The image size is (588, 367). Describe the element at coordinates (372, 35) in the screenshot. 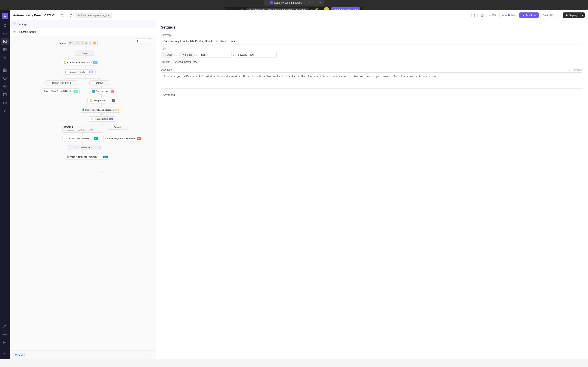

I see `summary-label: Summary` at that location.